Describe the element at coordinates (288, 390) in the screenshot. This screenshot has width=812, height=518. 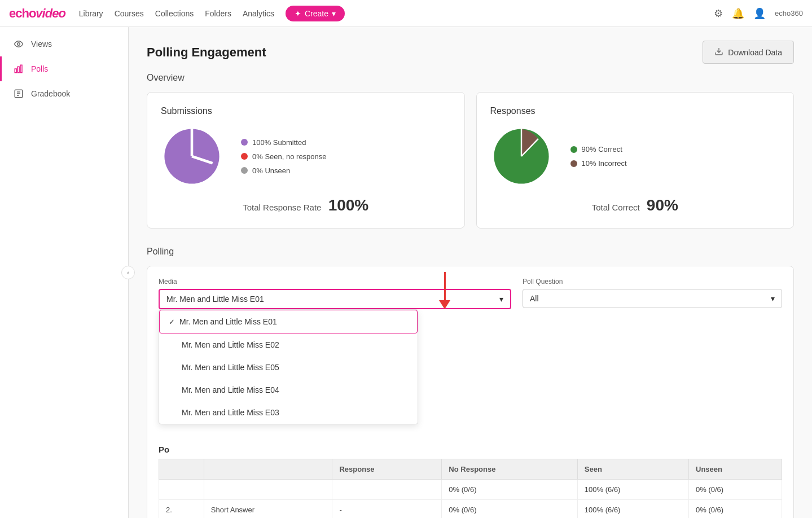
I see `dropdown-item-e04: Mr. Men and Little Miss E04` at that location.